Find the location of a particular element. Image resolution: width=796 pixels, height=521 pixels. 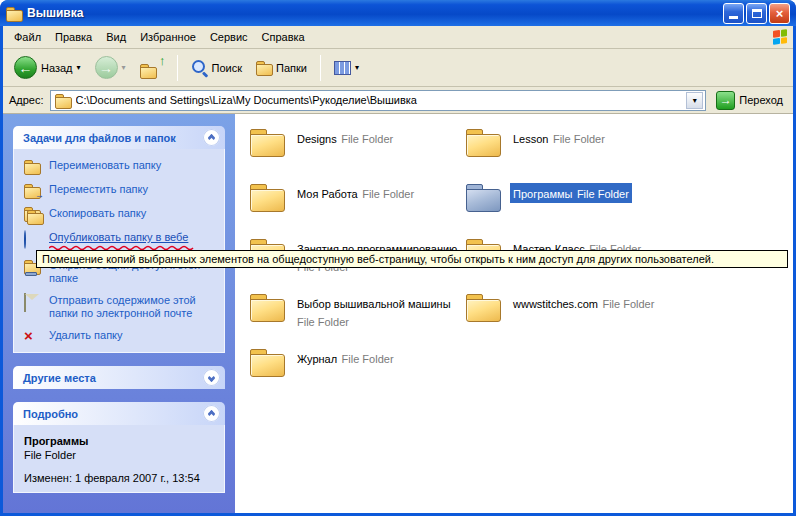

task-move-folder: → Переместить папку is located at coordinates (121, 190).